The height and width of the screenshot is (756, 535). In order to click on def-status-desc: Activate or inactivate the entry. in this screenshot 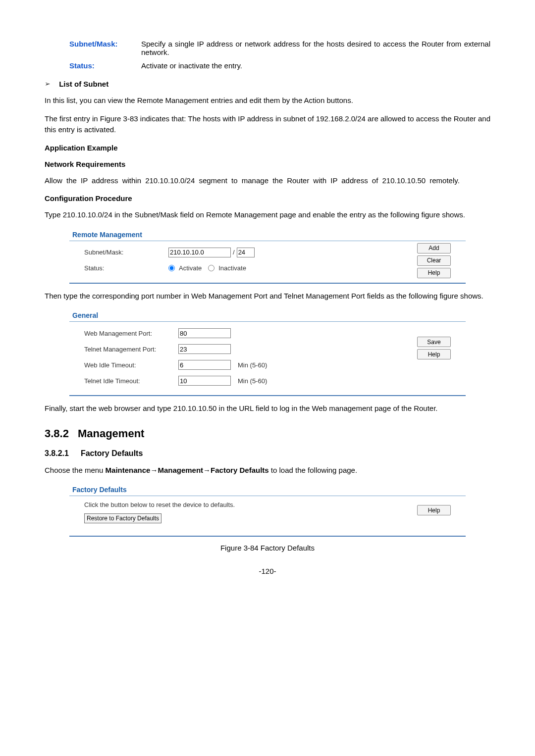, I will do `click(316, 65)`.